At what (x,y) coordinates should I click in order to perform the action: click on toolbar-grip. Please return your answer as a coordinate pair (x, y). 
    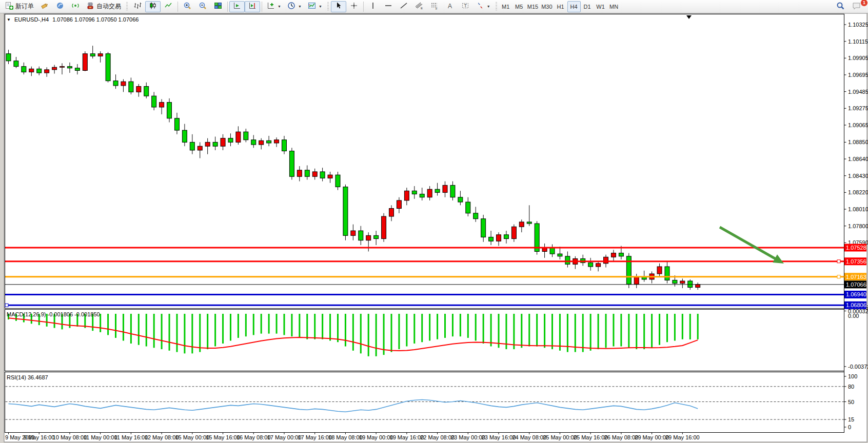
    Looking at the image, I should click on (127, 7).